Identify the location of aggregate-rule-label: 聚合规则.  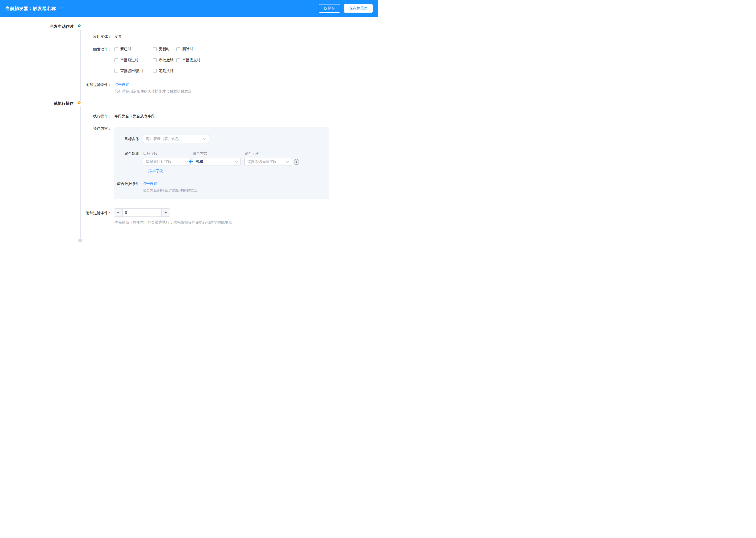
(126, 153).